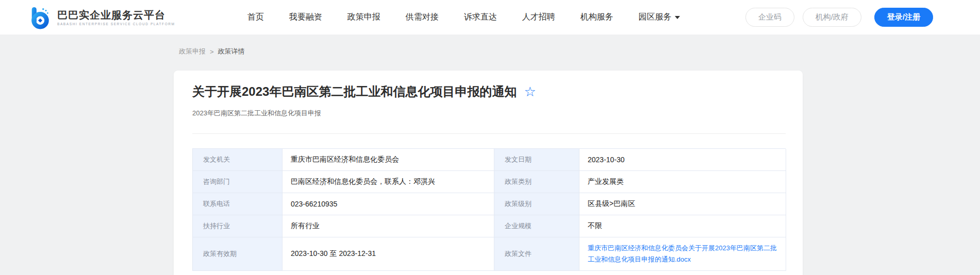 This screenshot has width=980, height=275. Describe the element at coordinates (256, 18) in the screenshot. I see `nav-item-0: 首页` at that location.